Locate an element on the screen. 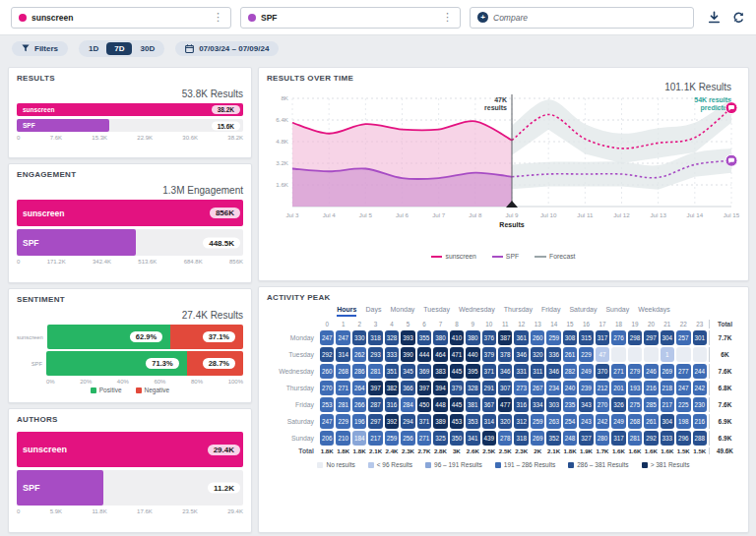  sentiment-row-SPF: SPF71.3%28.7% is located at coordinates (130, 364).